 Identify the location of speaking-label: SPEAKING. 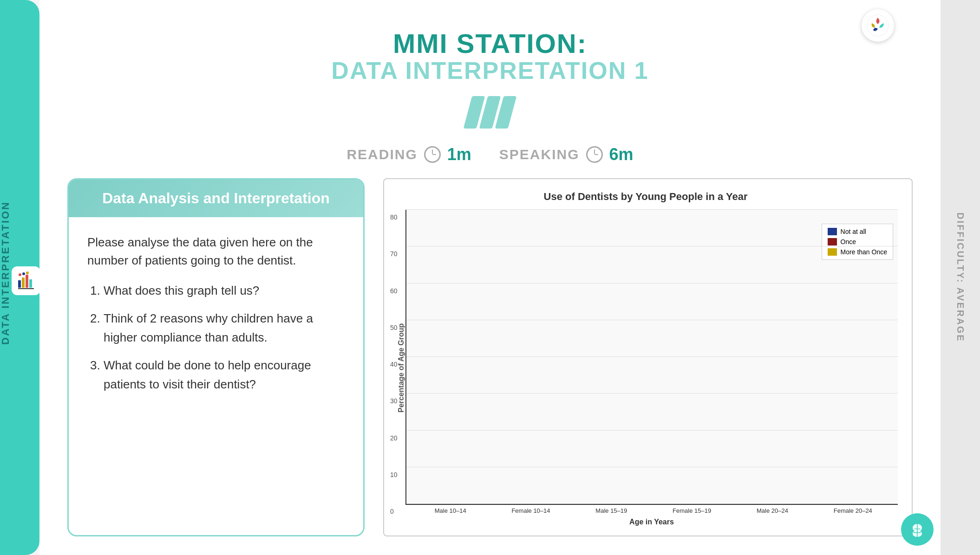
(540, 155).